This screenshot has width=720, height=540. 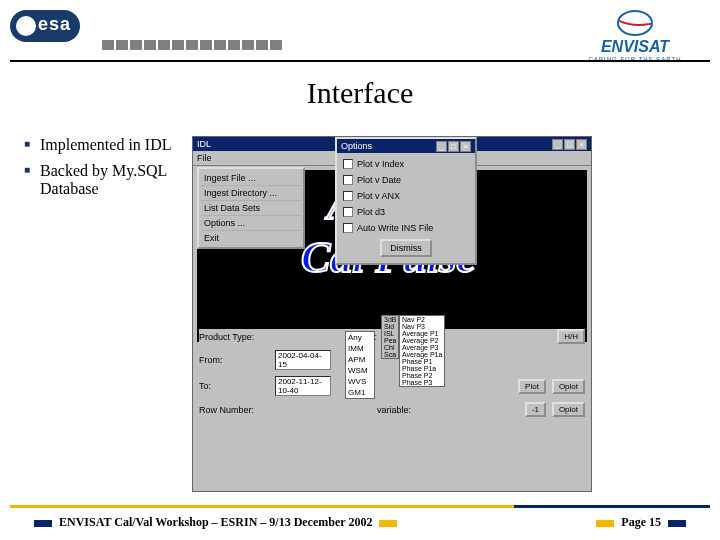 What do you see at coordinates (234, 410) in the screenshot?
I see `row-number-label: Row Number:` at bounding box center [234, 410].